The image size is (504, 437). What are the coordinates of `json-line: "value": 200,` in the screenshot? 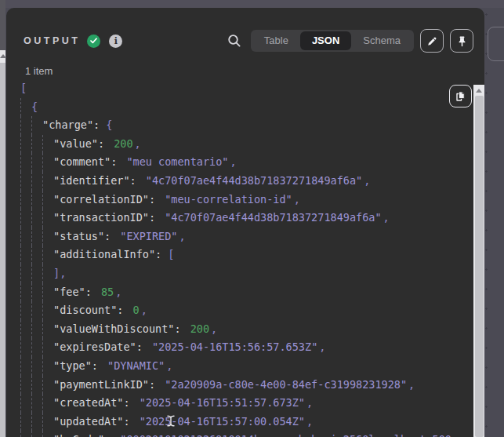 It's located at (247, 144).